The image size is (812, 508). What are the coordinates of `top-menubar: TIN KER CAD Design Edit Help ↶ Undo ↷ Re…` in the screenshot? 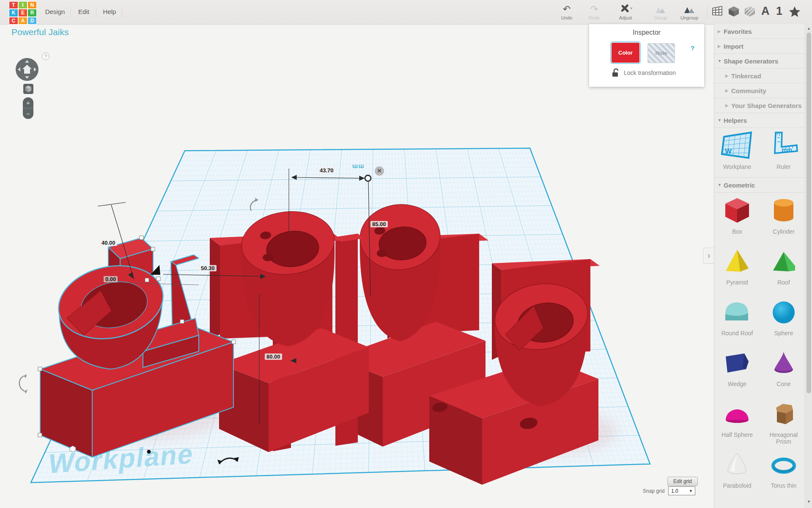 It's located at (406, 12).